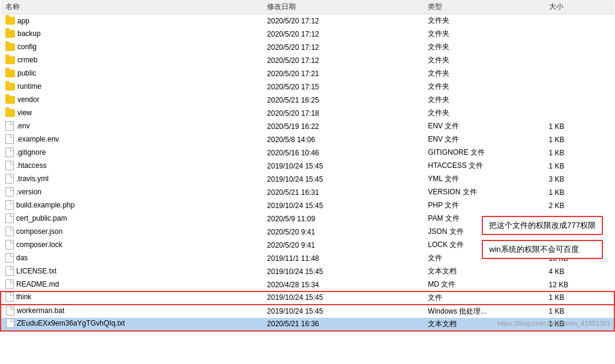  What do you see at coordinates (307, 113) in the screenshot?
I see `table-row: view 2020/5/20 17:18 文件夹` at bounding box center [307, 113].